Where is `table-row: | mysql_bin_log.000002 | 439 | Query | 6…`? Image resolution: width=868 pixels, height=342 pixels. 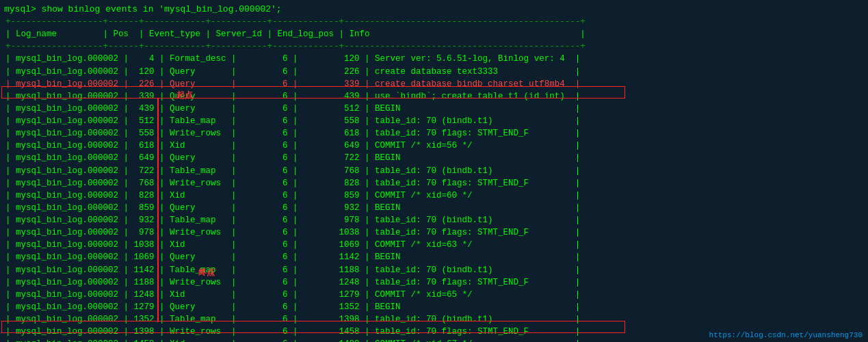
table-row: | mysql_bin_log.000002 | 439 | Query | 6… is located at coordinates (434, 109).